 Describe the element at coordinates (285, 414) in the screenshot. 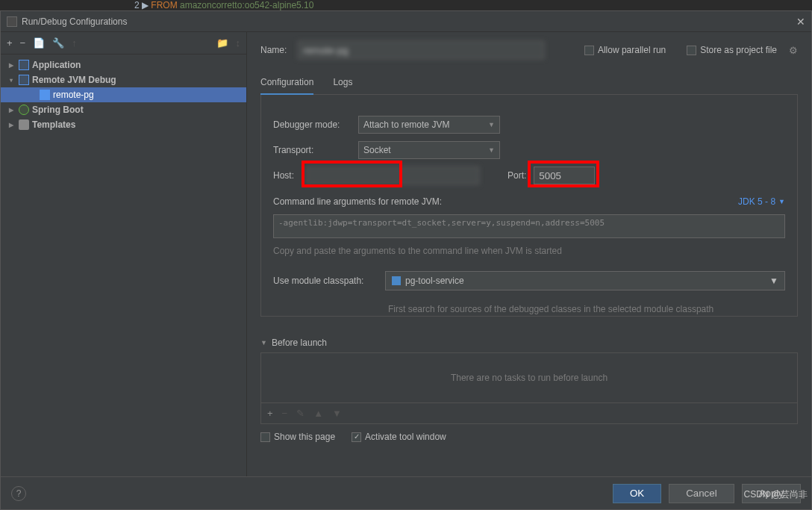

I see `remove-task-icon: −` at that location.